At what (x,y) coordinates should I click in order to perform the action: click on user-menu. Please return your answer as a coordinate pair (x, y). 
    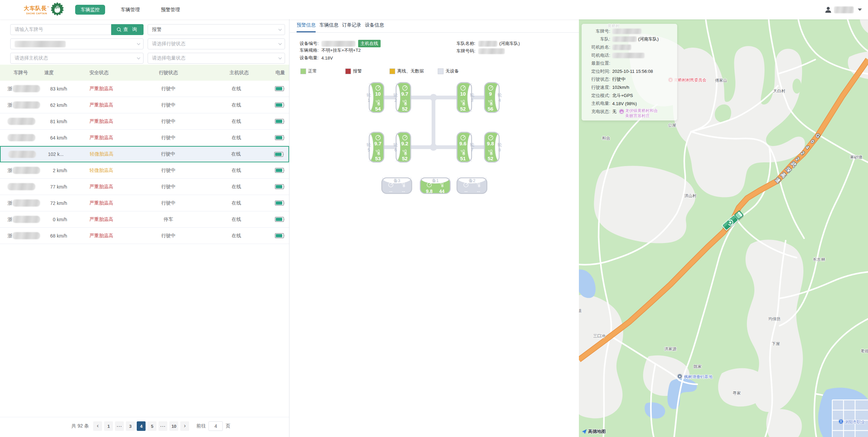
    Looking at the image, I should click on (843, 10).